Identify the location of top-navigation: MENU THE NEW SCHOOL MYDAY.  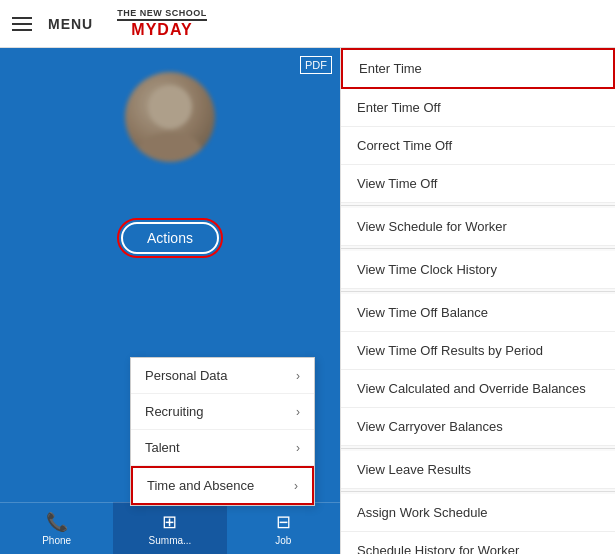
(308, 24).